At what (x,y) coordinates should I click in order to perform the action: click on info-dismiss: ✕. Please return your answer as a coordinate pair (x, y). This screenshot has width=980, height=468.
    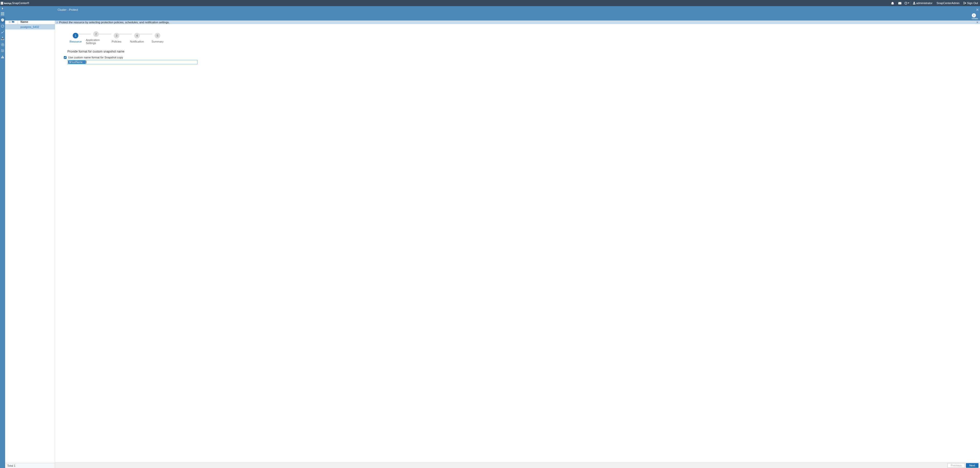
    Looking at the image, I should click on (977, 22).